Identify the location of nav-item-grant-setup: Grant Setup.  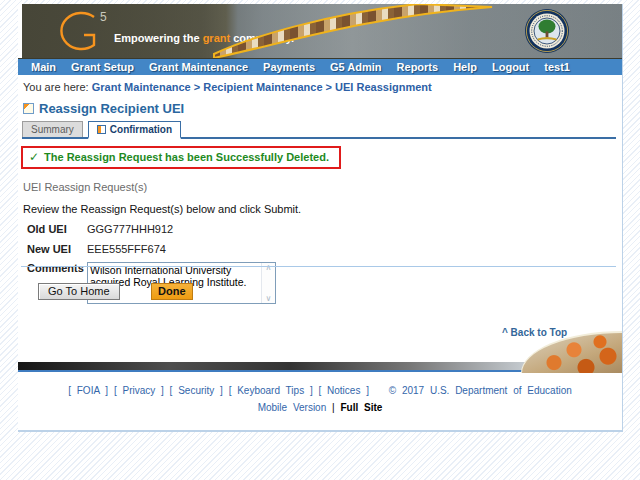
(102, 67).